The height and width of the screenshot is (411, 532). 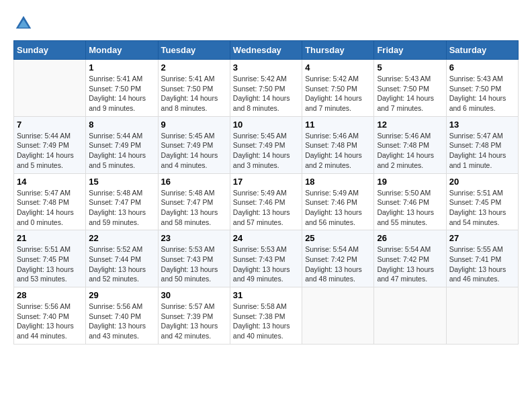 What do you see at coordinates (482, 265) in the screenshot?
I see `day-info: Sunrise: 5:55 AM Sunset: 7:41 PM Dayligh…` at bounding box center [482, 265].